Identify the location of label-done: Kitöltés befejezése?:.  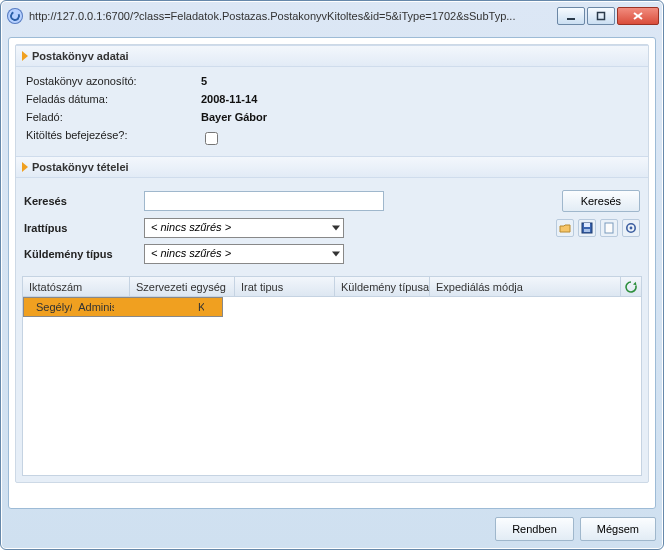
(114, 138).